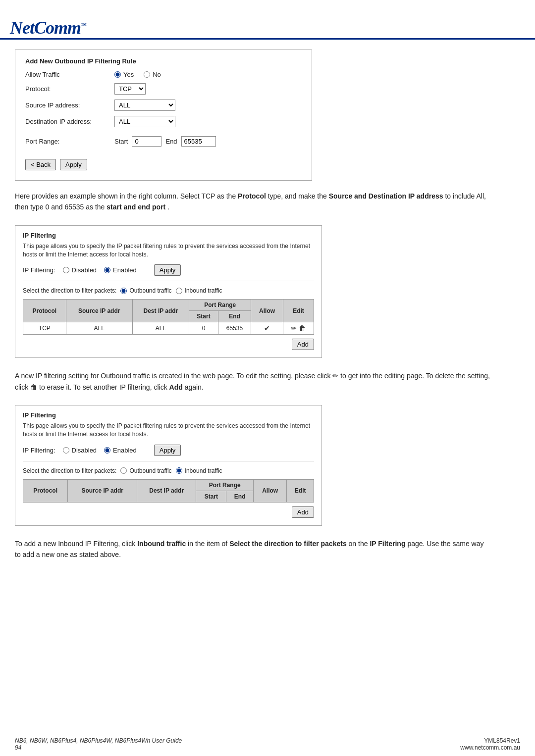  Describe the element at coordinates (168, 291) in the screenshot. I see `direction-row-1: Select the direction to filter packets: …` at that location.